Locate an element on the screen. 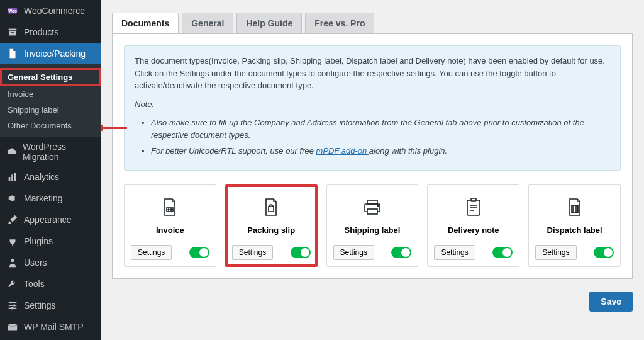 The width and height of the screenshot is (644, 340). submenu-item-invoice: Invoice is located at coordinates (50, 94).